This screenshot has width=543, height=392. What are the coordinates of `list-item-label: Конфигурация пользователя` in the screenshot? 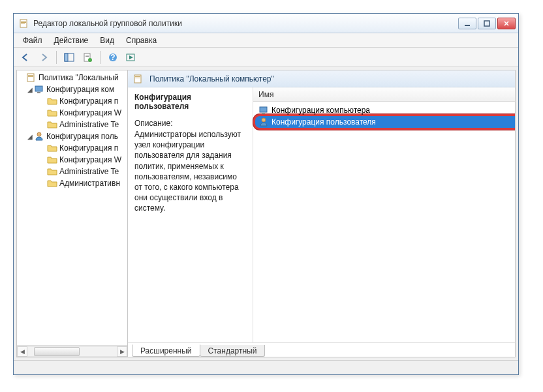 It's located at (324, 122).